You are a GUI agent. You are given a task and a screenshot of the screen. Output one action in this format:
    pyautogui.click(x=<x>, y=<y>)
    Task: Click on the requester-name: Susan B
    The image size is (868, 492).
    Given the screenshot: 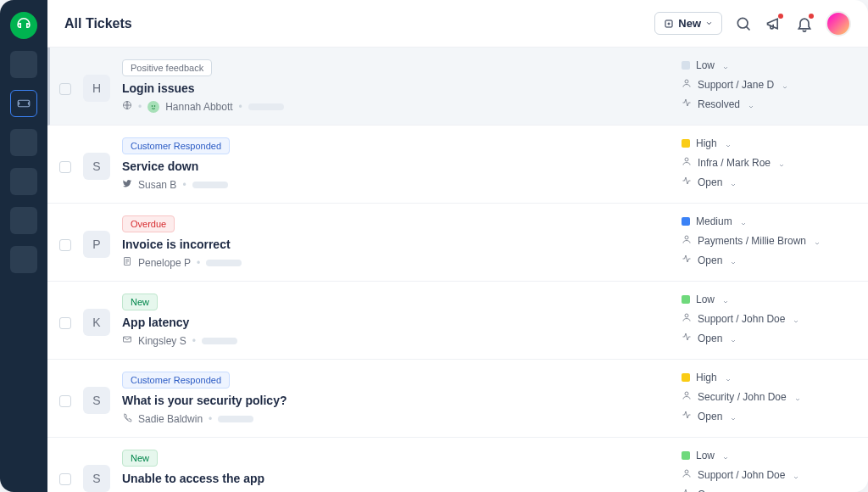 What is the action you would take?
    pyautogui.click(x=158, y=185)
    